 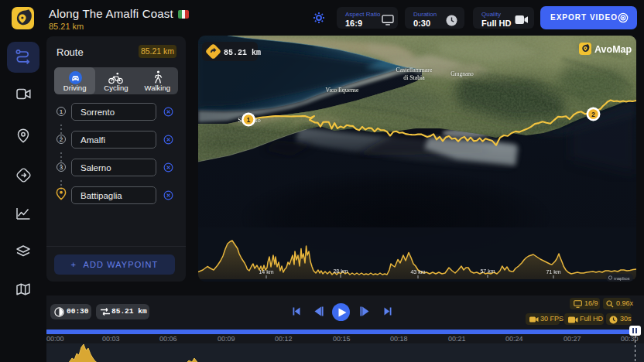 What do you see at coordinates (613, 50) in the screenshot?
I see `svg-text: AvoMap` at bounding box center [613, 50].